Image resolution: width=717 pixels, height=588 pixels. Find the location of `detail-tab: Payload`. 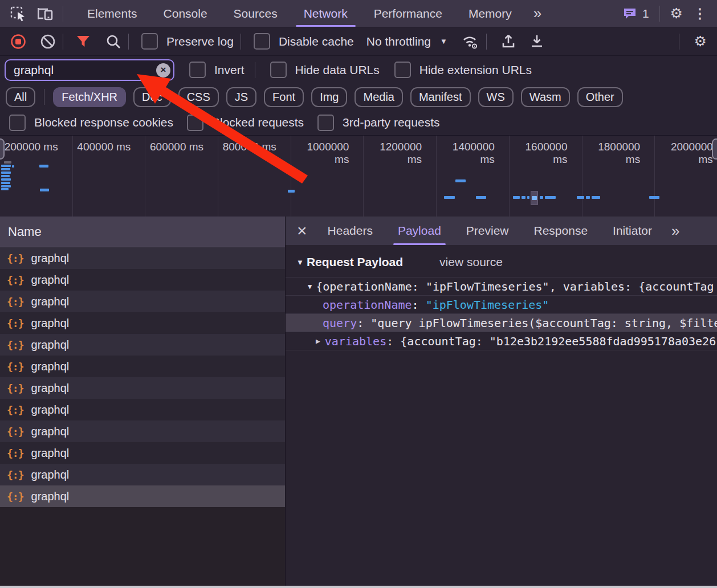

detail-tab: Payload is located at coordinates (419, 231).